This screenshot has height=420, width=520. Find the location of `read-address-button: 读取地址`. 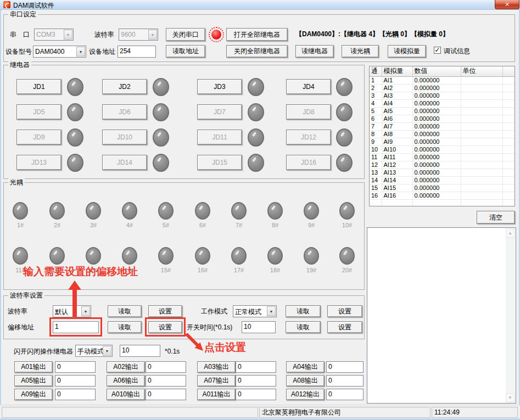

read-address-button: 读取地址 is located at coordinates (186, 52).